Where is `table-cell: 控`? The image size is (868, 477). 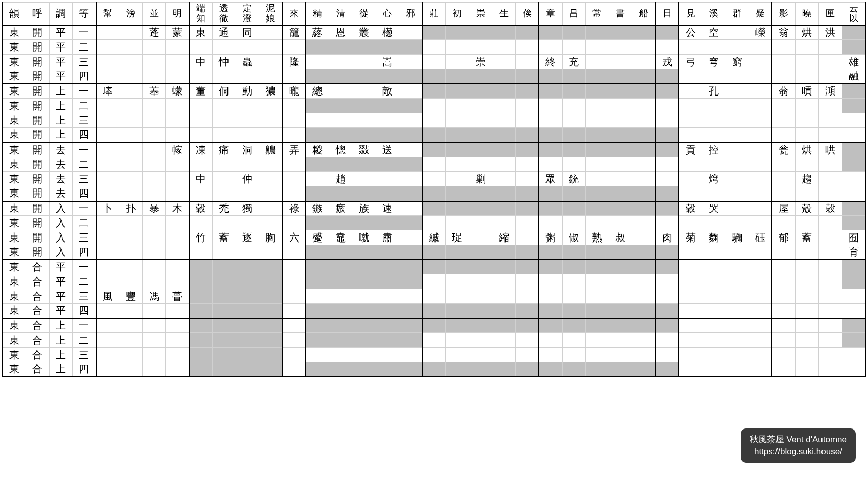 table-cell: 控 is located at coordinates (714, 150).